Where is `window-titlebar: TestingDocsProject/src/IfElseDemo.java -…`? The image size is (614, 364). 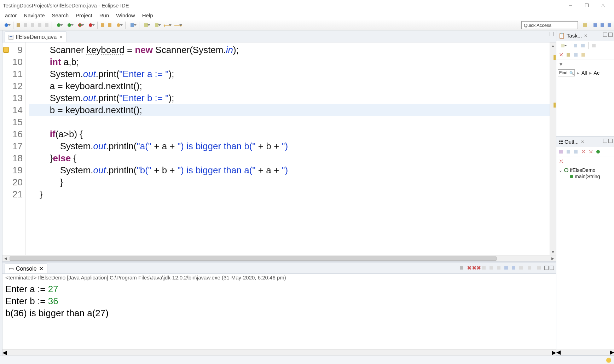 window-titlebar: TestingDocsProject/src/IfElseDemo.java -… is located at coordinates (307, 5).